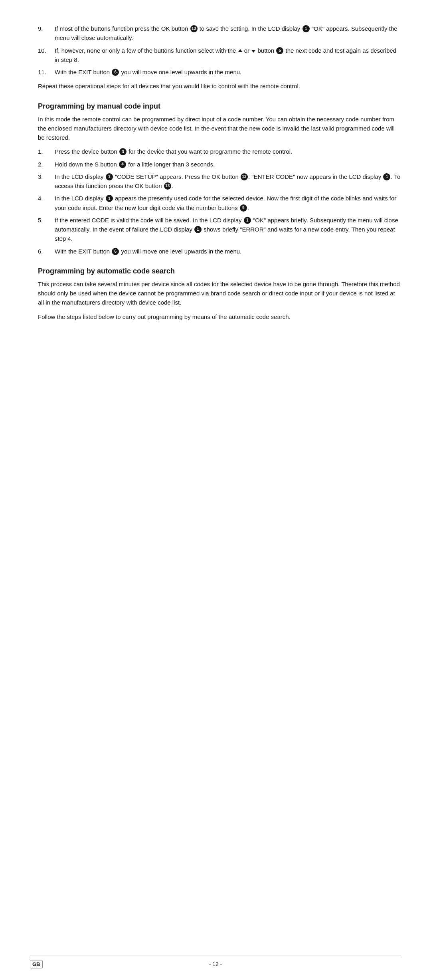  What do you see at coordinates (109, 198) in the screenshot?
I see `icon-1c: 1` at bounding box center [109, 198].